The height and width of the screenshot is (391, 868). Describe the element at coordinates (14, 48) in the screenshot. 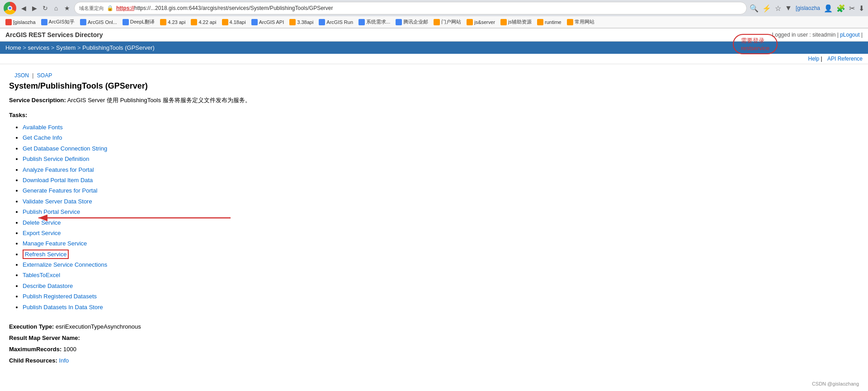

I see `breadcrumb-home: Home` at that location.